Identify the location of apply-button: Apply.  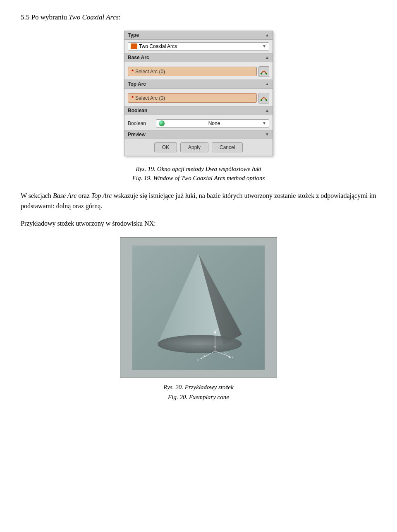
(194, 147).